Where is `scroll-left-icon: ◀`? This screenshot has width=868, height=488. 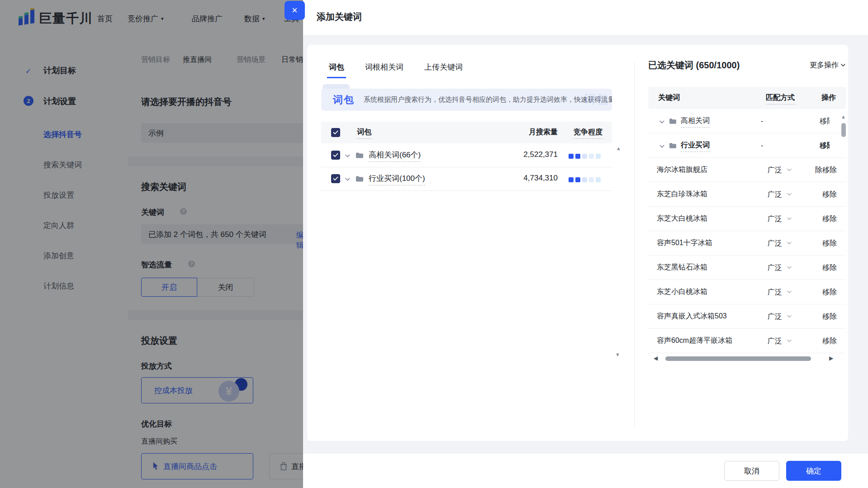
scroll-left-icon: ◀ is located at coordinates (656, 358).